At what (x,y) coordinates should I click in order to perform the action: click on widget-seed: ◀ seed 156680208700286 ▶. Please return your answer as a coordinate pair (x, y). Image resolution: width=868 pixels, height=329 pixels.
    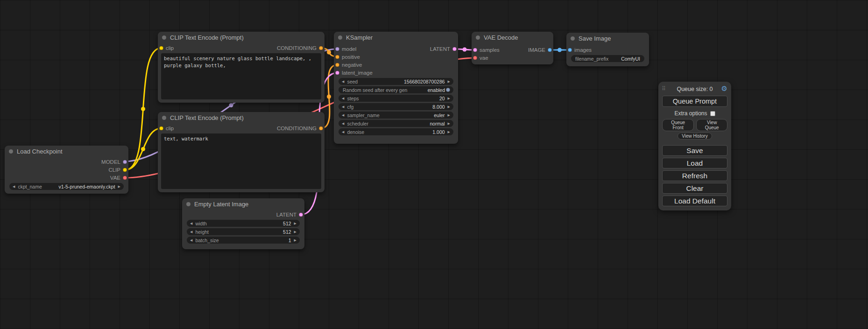
    Looking at the image, I should click on (396, 81).